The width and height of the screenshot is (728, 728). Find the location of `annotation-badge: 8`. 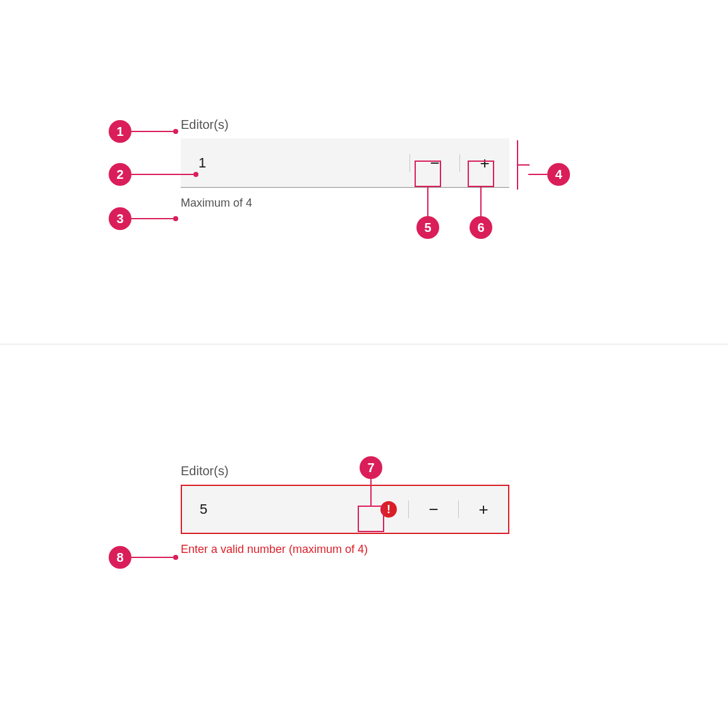

annotation-badge: 8 is located at coordinates (120, 557).